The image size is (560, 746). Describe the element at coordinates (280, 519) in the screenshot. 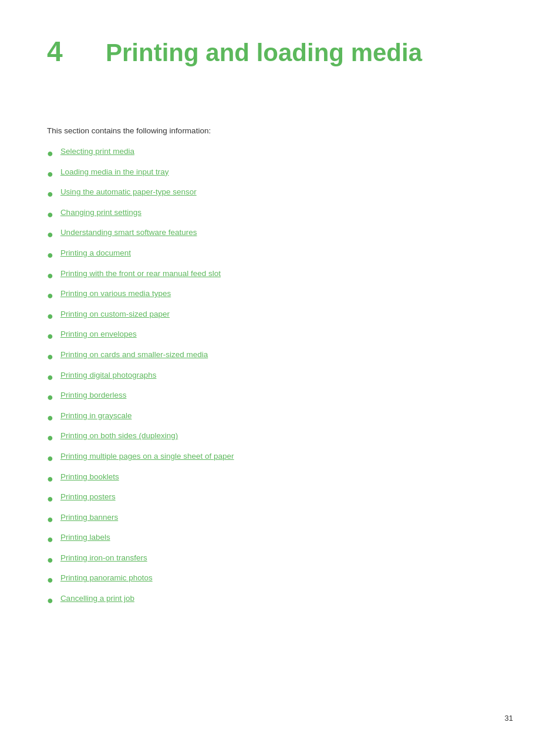

I see `list-item: ●Printing banners` at that location.